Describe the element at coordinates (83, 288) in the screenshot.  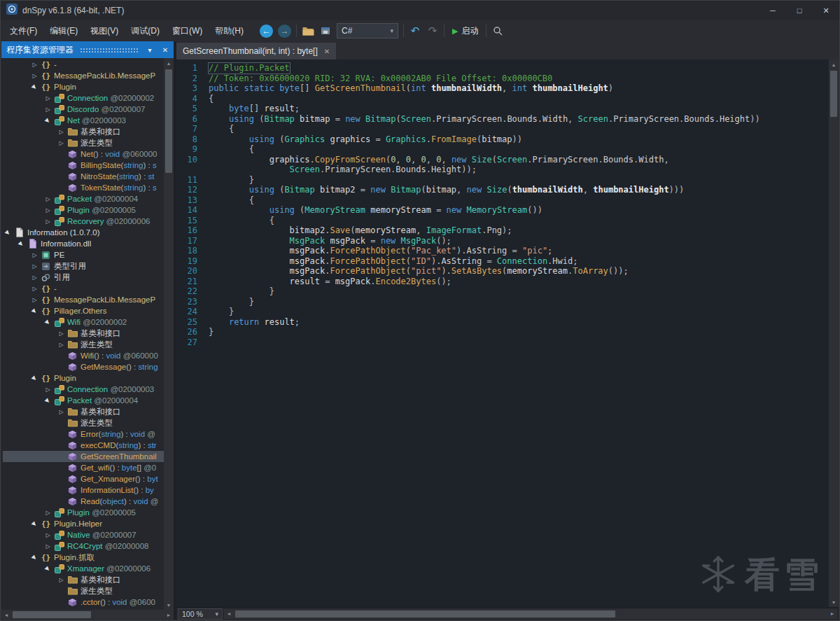
I see `tree-item: ▷{}-` at that location.